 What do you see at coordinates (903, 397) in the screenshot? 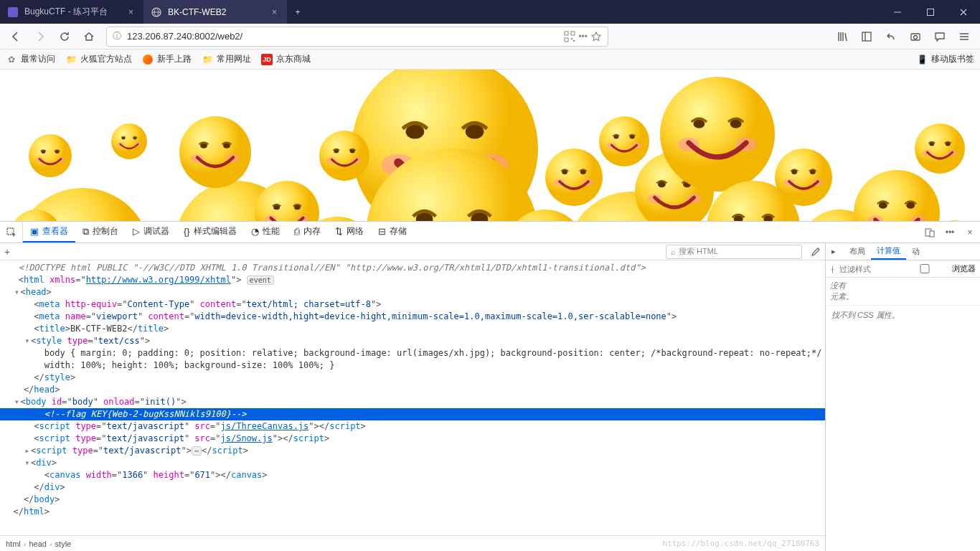
I see `styles-pane: ▸ 布局 计算值 动 ⟊ 浏览器 没有元素。 找不到 CSS 属性。` at bounding box center [903, 397].